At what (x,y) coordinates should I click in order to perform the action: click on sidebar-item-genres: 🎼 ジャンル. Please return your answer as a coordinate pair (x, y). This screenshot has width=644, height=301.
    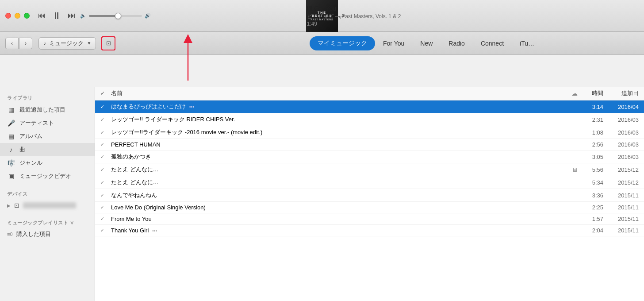
    Looking at the image, I should click on (47, 163).